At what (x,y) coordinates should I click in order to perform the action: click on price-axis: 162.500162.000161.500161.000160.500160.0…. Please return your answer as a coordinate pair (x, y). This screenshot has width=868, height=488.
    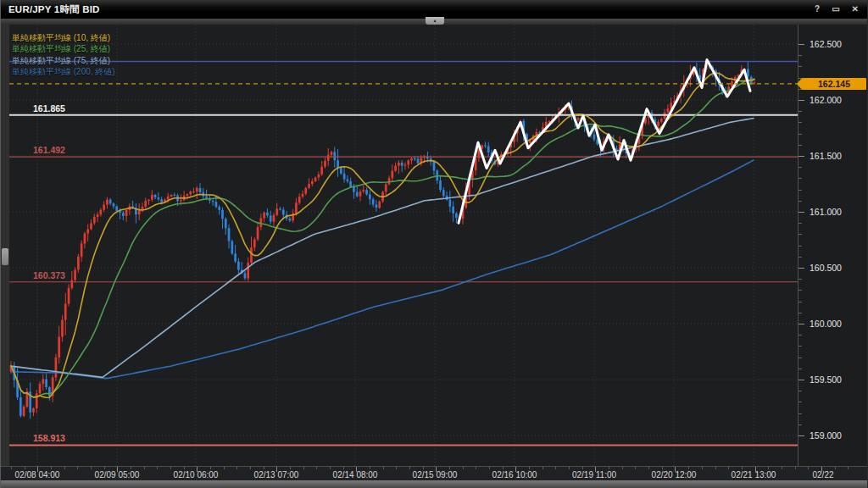
    Looking at the image, I should click on (832, 246).